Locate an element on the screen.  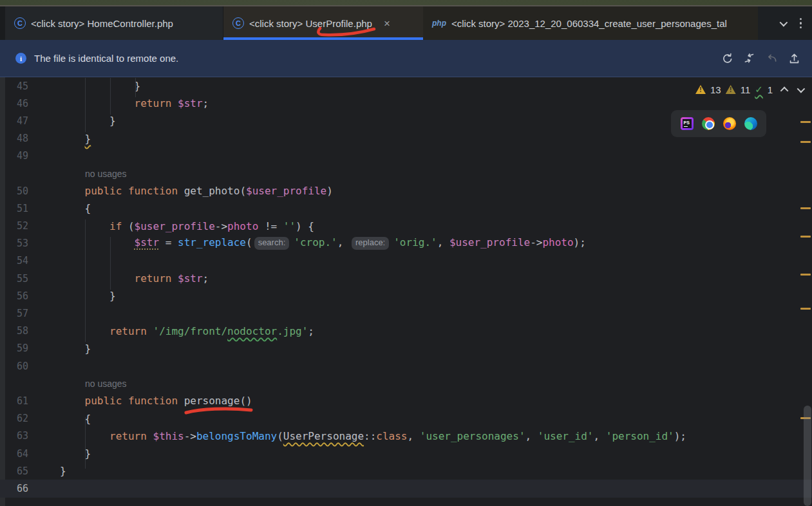
line-number: 45 is located at coordinates (30, 86).